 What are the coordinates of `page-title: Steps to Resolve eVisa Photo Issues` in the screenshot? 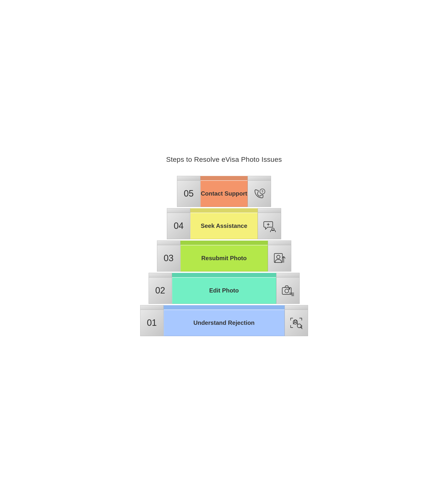 It's located at (224, 160).